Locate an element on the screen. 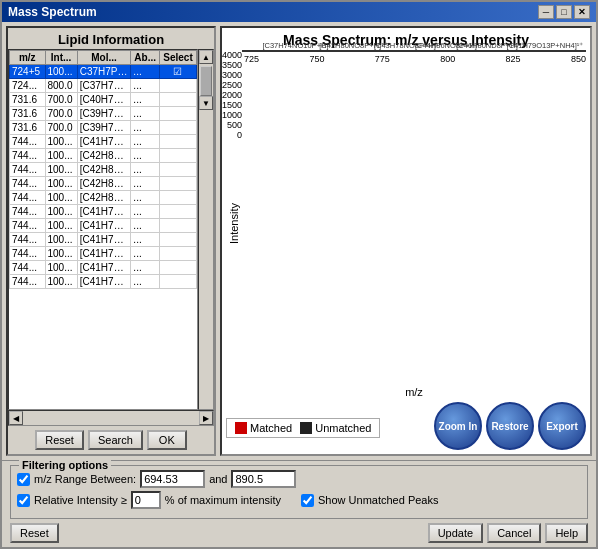 The height and width of the screenshot is (549, 598). minimize-button: ─ is located at coordinates (546, 12).